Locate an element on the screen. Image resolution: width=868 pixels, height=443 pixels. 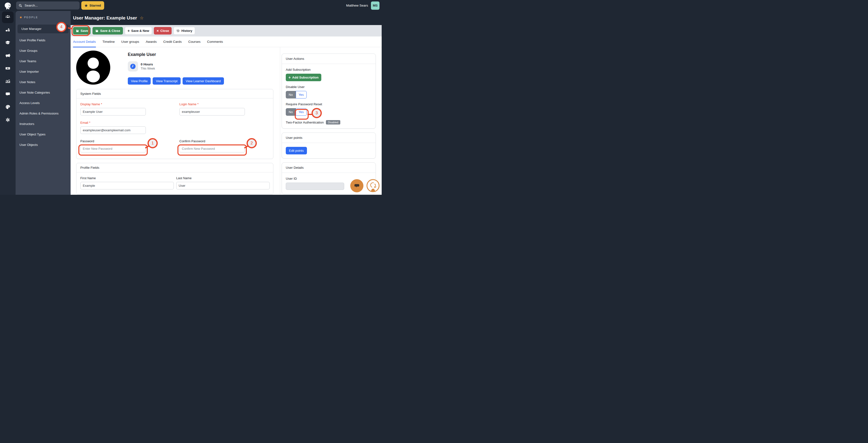
save-new-button: + Save & New is located at coordinates (138, 31).